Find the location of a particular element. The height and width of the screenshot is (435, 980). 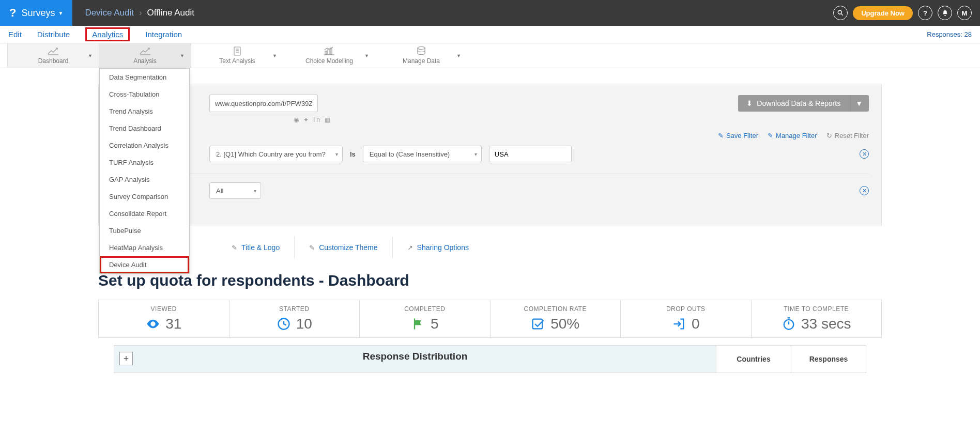

url-row: ⬇ Download Data & Reports ▼ is located at coordinates (490, 103).